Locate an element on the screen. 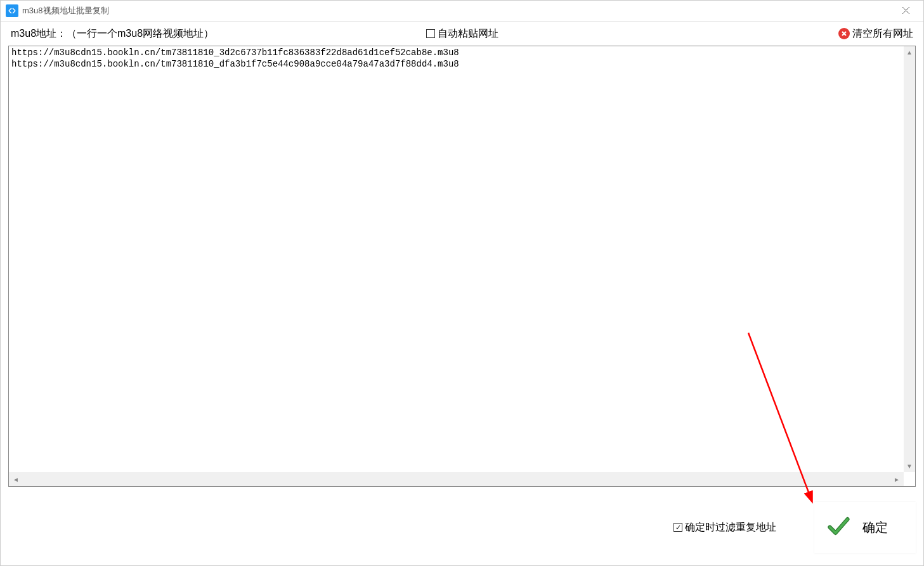  scroll-down-icon: ▼ is located at coordinates (909, 466).